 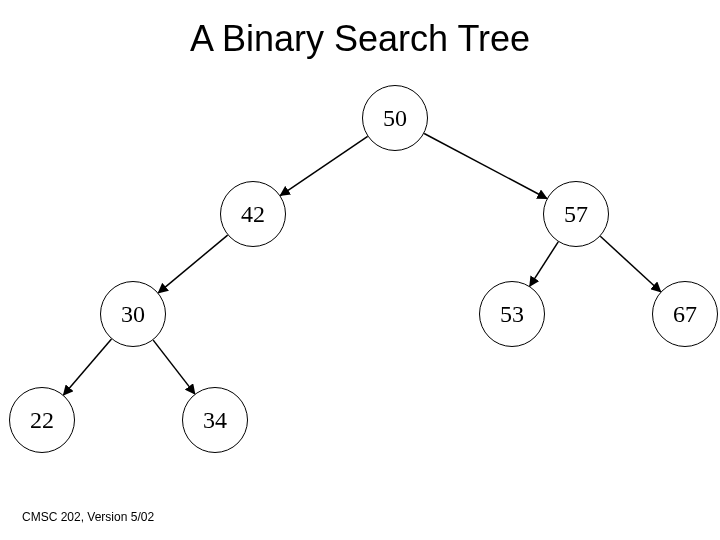 I want to click on tree-node-42: 42, so click(x=253, y=214).